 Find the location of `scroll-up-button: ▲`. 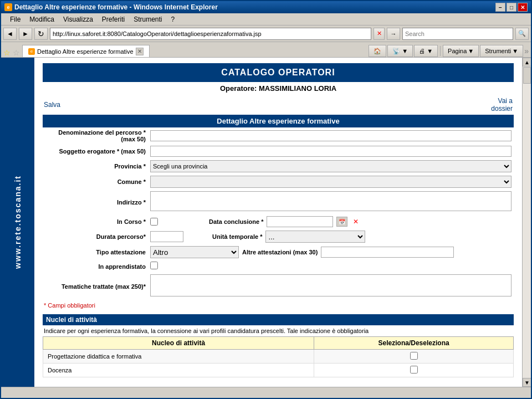

scroll-up-button: ▲ is located at coordinates (526, 62).